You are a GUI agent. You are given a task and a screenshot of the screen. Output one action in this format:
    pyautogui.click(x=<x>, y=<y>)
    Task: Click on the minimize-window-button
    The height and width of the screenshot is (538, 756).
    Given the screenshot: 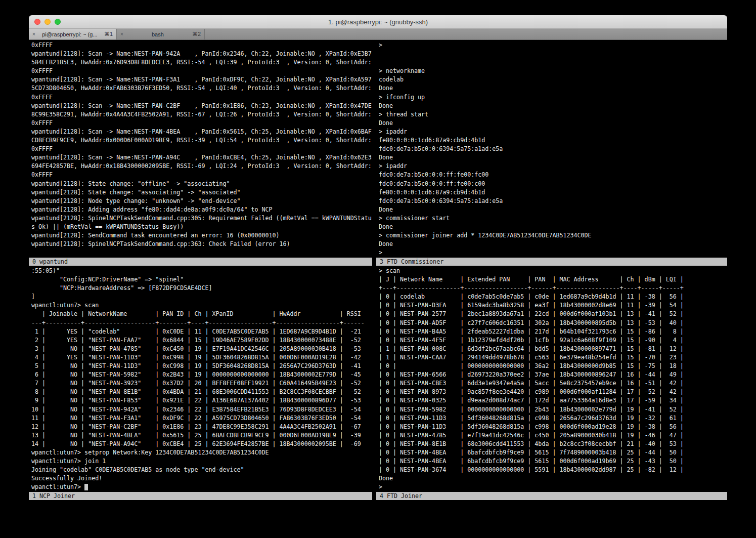 What is the action you would take?
    pyautogui.click(x=48, y=22)
    